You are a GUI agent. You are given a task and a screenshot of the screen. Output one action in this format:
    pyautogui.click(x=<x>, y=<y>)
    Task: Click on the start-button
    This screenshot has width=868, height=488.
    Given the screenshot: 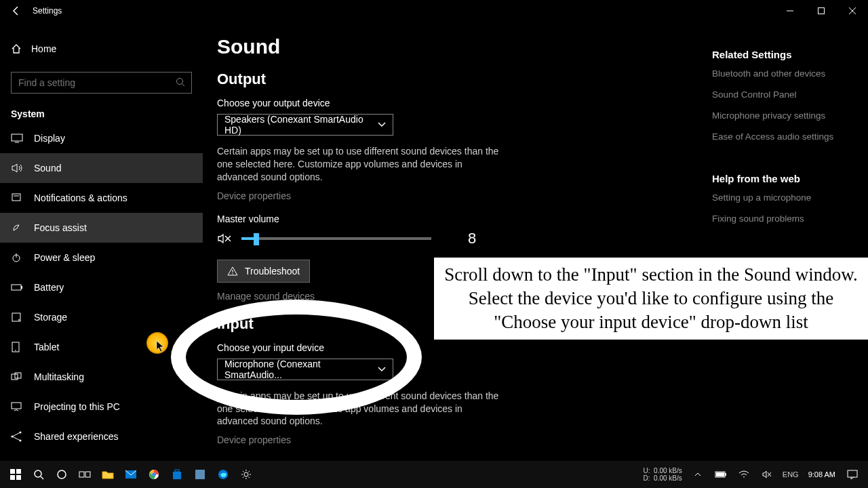 What is the action you would take?
    pyautogui.click(x=16, y=474)
    